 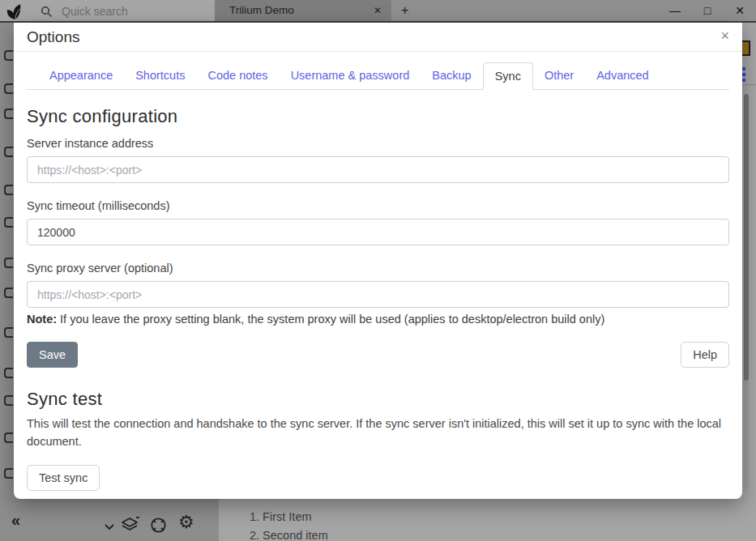 I want to click on ribbon-divider, so click(x=749, y=84).